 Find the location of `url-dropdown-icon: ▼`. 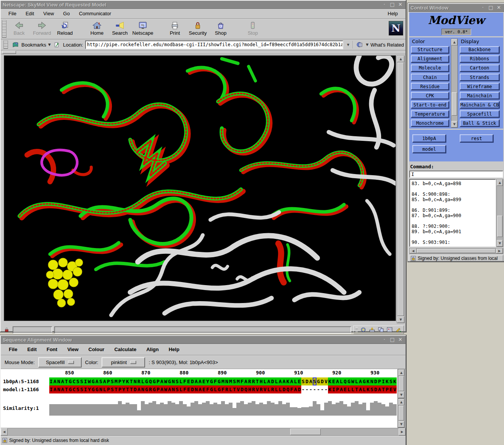

url-dropdown-icon: ▼ is located at coordinates (348, 45).